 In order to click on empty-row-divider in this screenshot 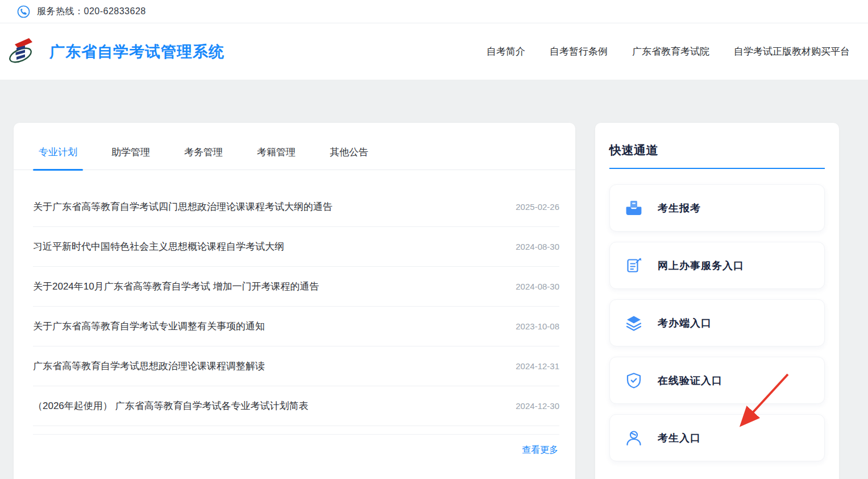, I will do `click(296, 430)`.